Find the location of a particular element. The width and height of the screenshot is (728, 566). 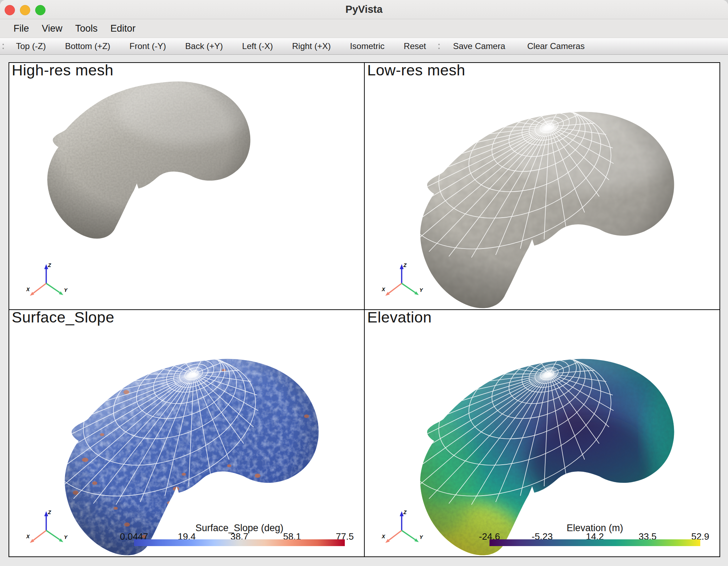

toolbar-right-view: Right (+X) is located at coordinates (311, 46).